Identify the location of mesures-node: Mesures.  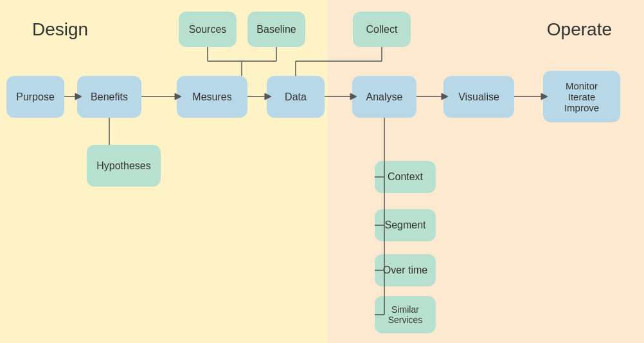
(212, 97).